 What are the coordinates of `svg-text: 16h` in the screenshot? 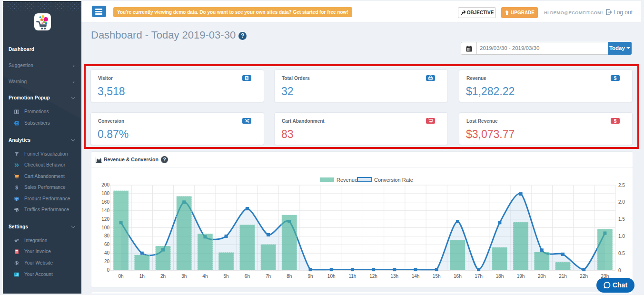 It's located at (458, 276).